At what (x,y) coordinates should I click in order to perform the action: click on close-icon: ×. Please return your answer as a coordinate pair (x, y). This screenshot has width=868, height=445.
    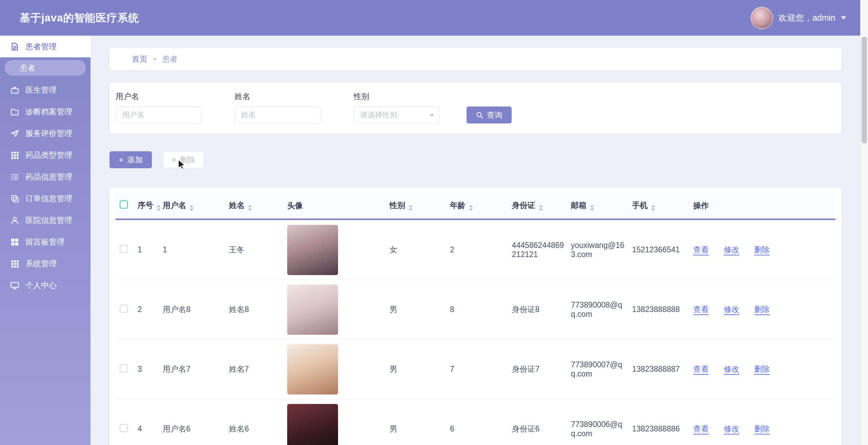
    Looking at the image, I should click on (174, 160).